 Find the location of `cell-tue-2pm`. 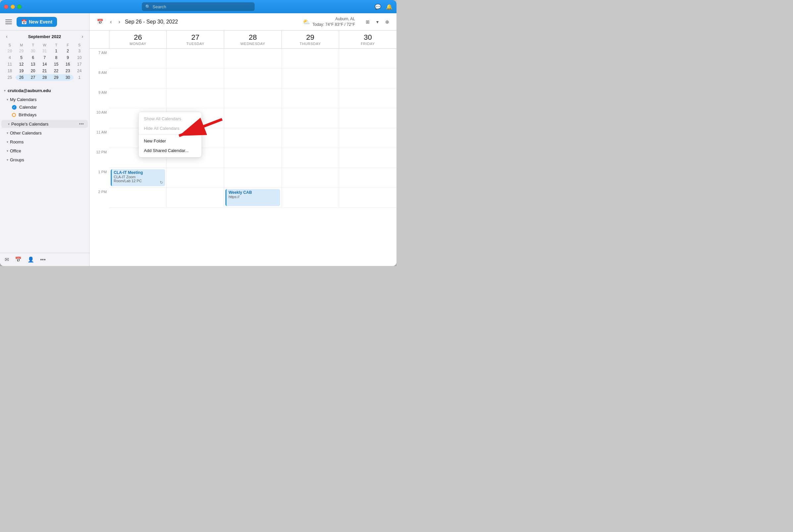

cell-tue-2pm is located at coordinates (196, 198).